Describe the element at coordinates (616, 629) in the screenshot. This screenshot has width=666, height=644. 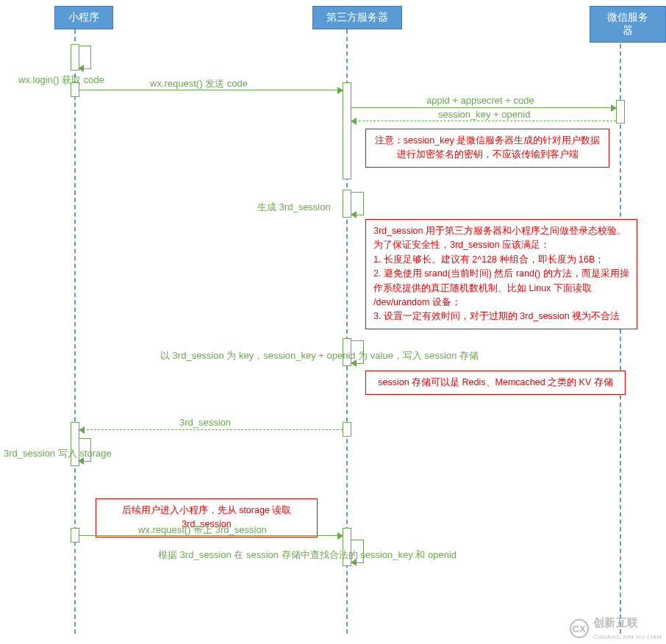
I see `watermark: CX 创新互联 CHUANG XIN HU LIAN` at that location.